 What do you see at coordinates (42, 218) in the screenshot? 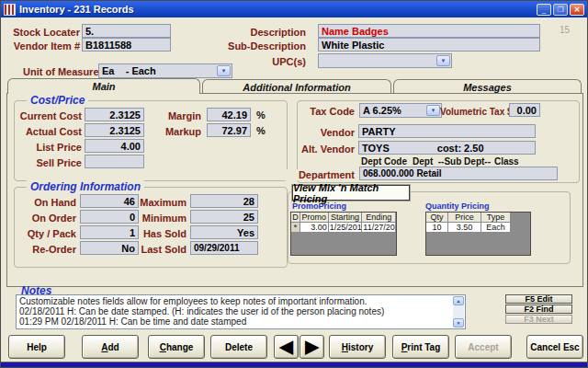
I see `on-order-label: On Order` at bounding box center [42, 218].